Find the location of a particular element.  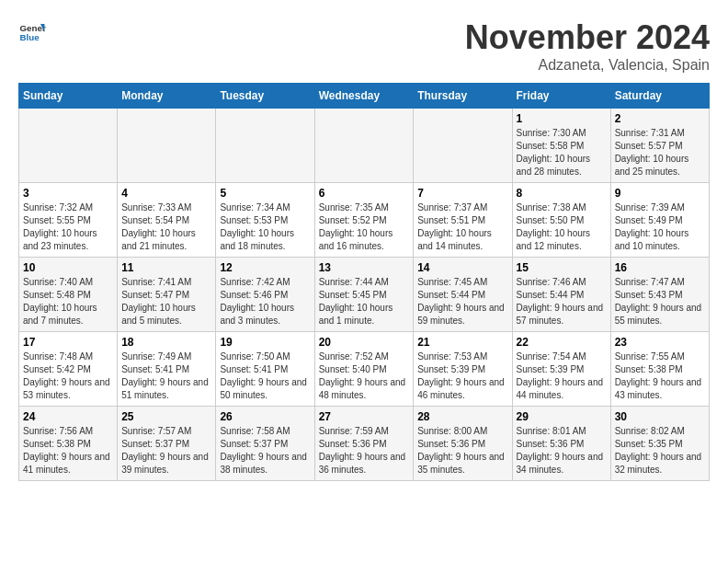

calendar-cell: 4Sunrise: 7:33 AM Sunset: 5:54 PM Daylig… is located at coordinates (167, 221).